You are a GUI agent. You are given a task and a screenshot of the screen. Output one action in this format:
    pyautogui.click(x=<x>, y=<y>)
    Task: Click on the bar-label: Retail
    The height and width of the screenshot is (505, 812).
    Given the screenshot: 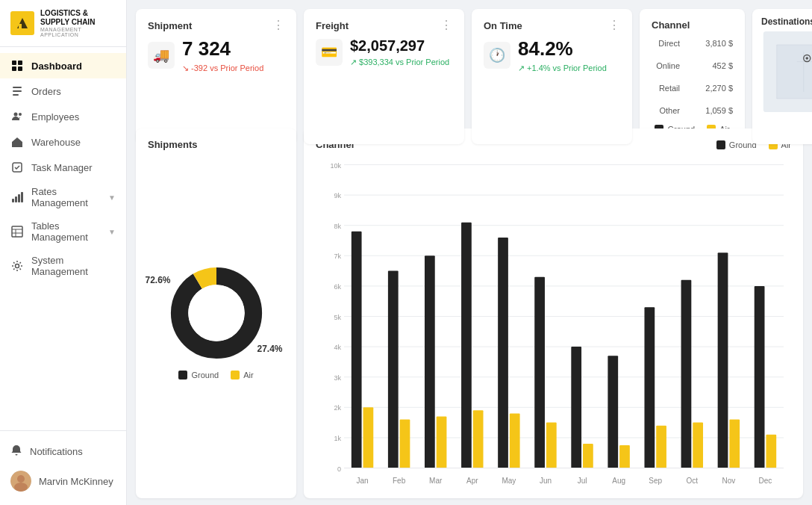 What is the action you would take?
    pyautogui.click(x=666, y=88)
    